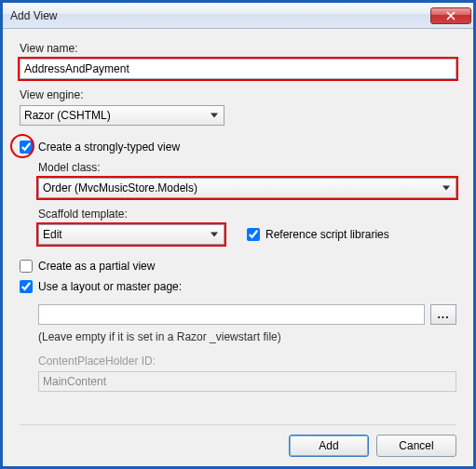  What do you see at coordinates (131, 234) in the screenshot?
I see `scaffold-combo: Edit` at bounding box center [131, 234].